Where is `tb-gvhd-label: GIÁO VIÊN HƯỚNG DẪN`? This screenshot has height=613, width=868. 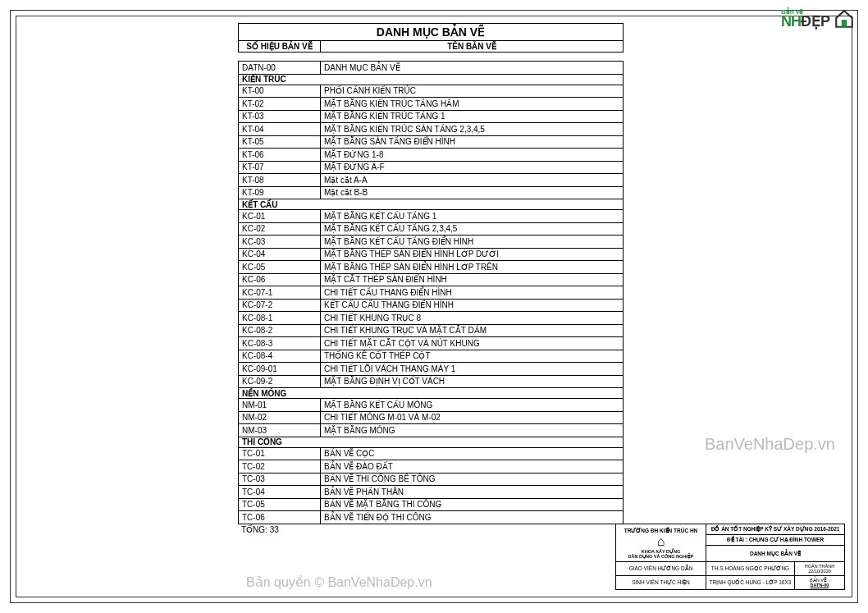 tb-gvhd-label: GIÁO VIÊN HƯỚNG DẪN is located at coordinates (661, 569).